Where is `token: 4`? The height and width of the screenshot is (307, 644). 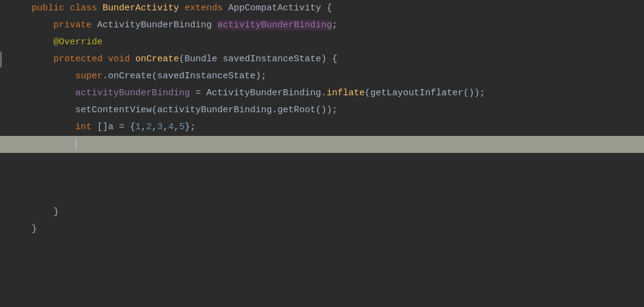 token: 4 is located at coordinates (171, 127).